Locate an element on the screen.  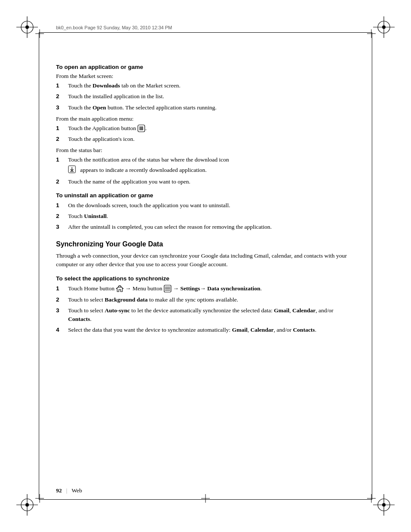
header-meta: bk0_en.book Page 92 Sunday, May 30, 2010… is located at coordinates (114, 28).